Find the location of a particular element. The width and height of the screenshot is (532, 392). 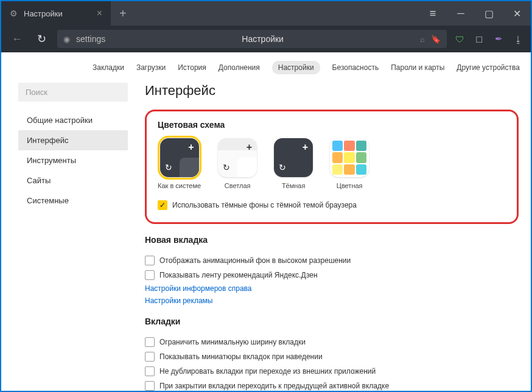

theme-option-sys: +↻Как в системе is located at coordinates (179, 164).